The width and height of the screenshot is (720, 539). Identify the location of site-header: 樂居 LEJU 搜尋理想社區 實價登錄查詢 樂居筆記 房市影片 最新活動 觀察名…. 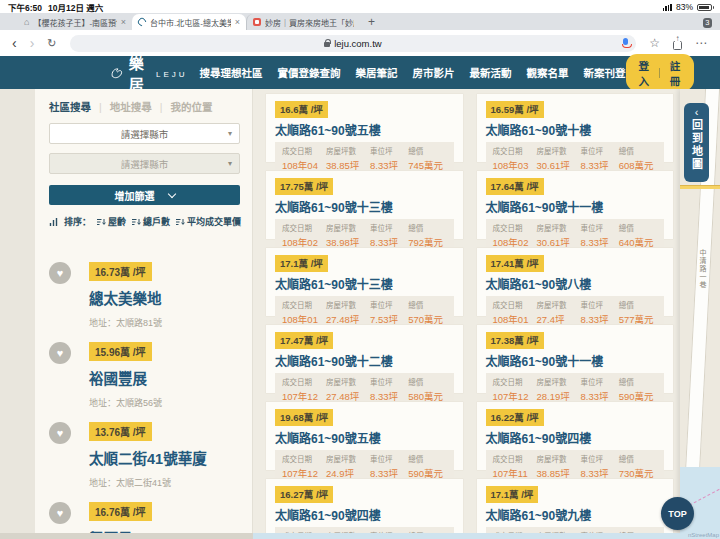
(360, 72).